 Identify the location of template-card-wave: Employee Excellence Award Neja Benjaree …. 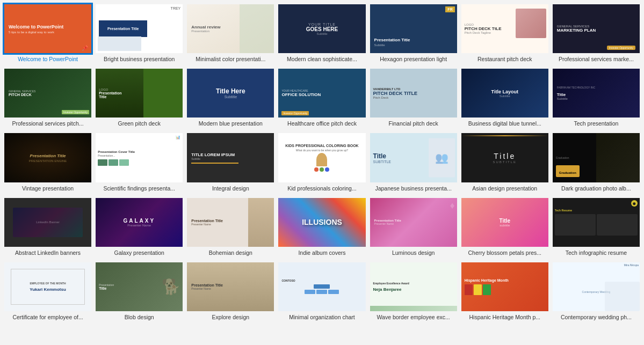
(414, 292).